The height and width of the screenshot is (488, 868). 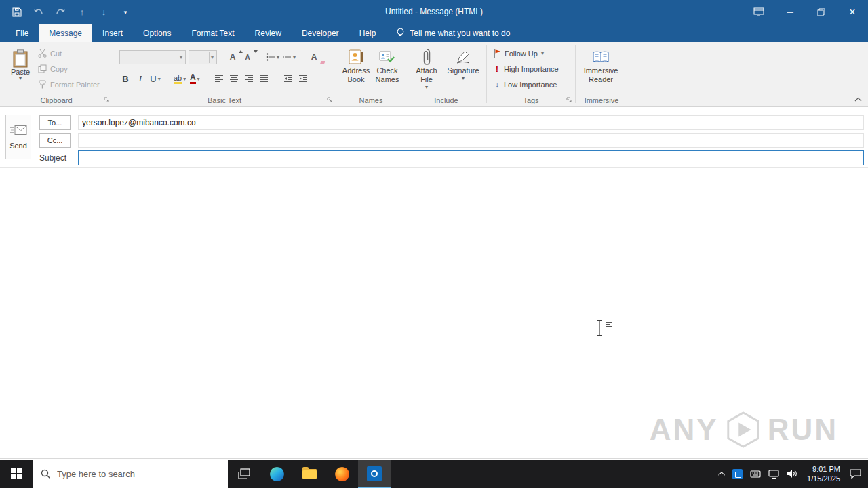 I want to click on clipboard-dialog-launcher, so click(x=106, y=100).